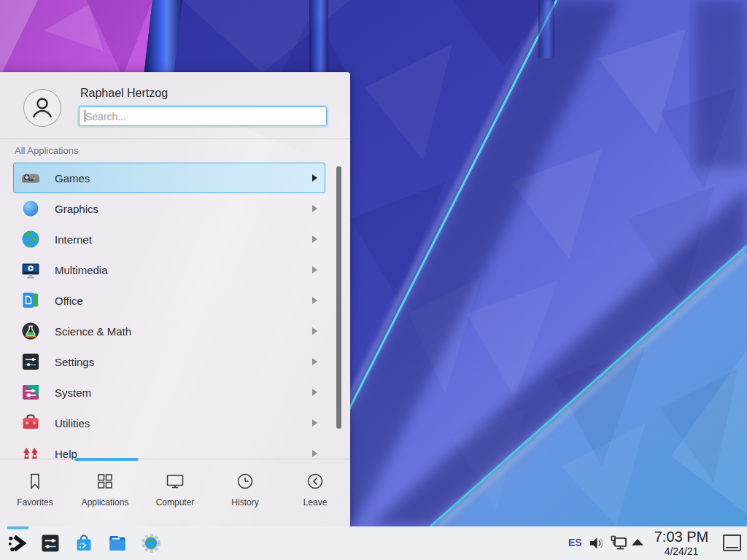 The height and width of the screenshot is (560, 747). What do you see at coordinates (184, 362) in the screenshot?
I see `app-label: Settings` at bounding box center [184, 362].